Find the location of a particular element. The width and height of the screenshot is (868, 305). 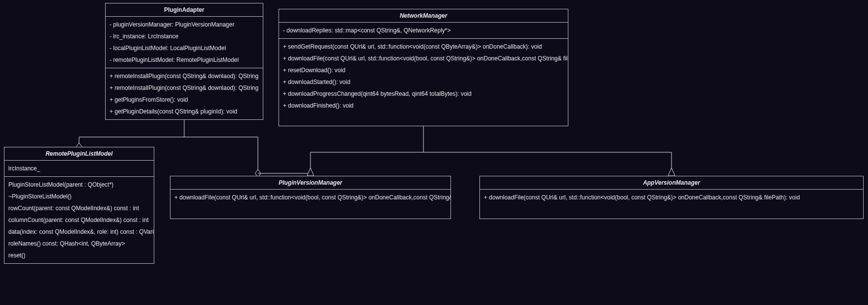

operation: roleNames() const: QHash<int, QByteArray… is located at coordinates (79, 244).